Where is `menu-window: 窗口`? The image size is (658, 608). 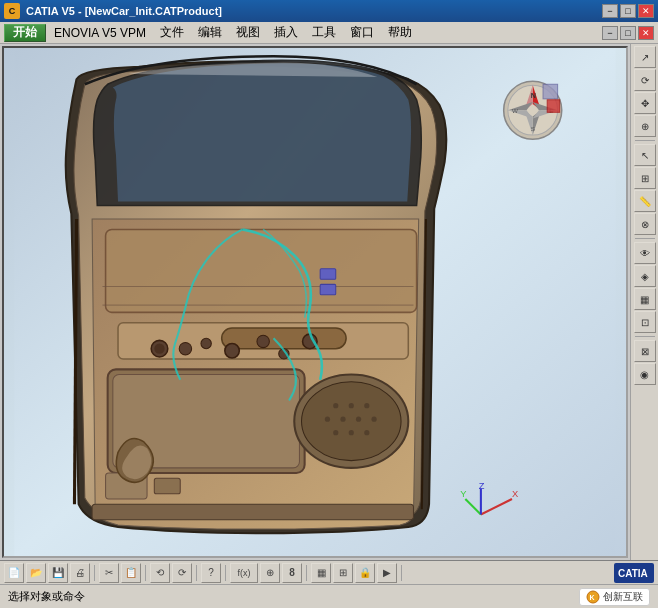
menu-window: 窗口 is located at coordinates (362, 33).